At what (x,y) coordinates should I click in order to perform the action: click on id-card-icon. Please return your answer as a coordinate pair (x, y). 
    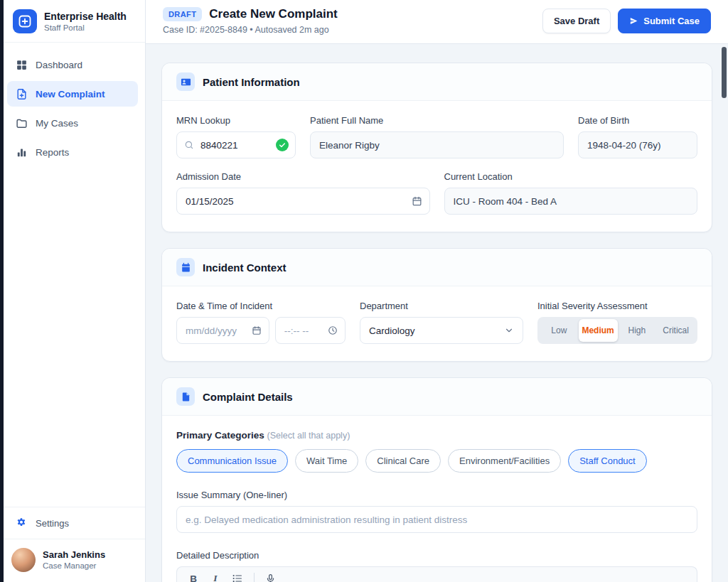
    Looking at the image, I should click on (186, 82).